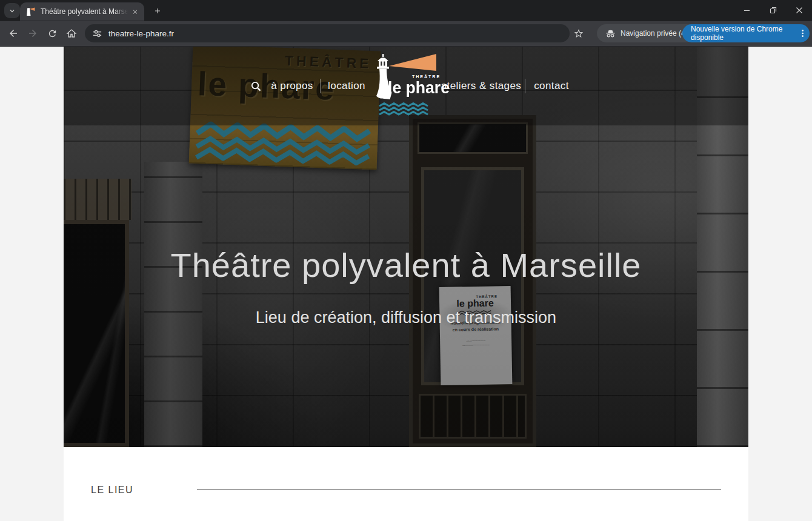  What do you see at coordinates (647, 33) in the screenshot?
I see `incognito-session-chip: Navigation privée (4)` at bounding box center [647, 33].